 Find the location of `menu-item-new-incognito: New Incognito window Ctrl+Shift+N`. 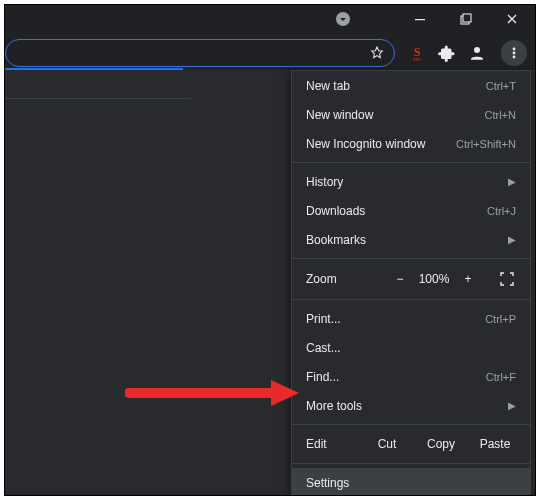

menu-item-new-incognito: New Incognito window Ctrl+Shift+N is located at coordinates (411, 144).